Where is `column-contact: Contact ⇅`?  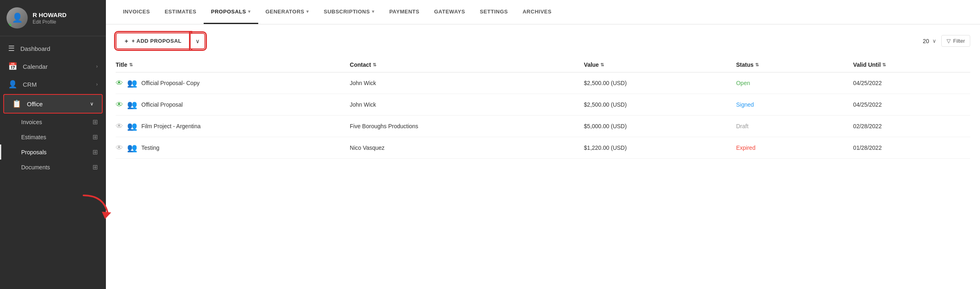 column-contact: Contact ⇅ is located at coordinates (467, 65).